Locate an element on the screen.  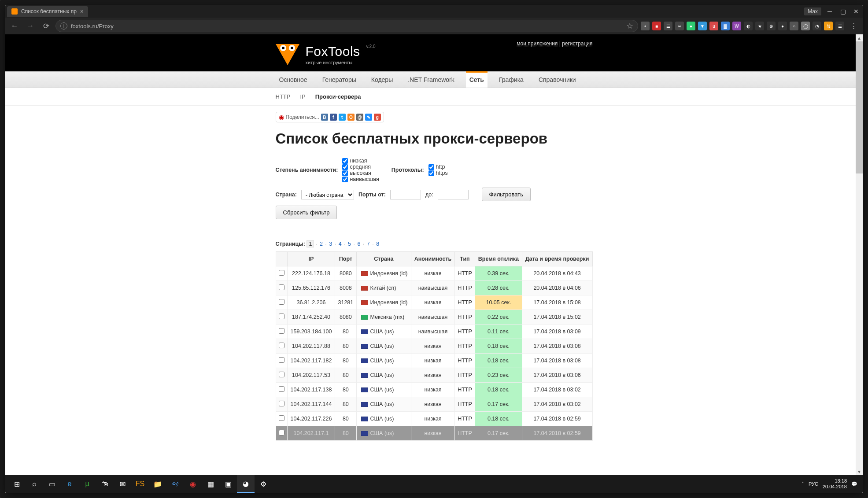
tw-icon: t is located at coordinates (342, 117).